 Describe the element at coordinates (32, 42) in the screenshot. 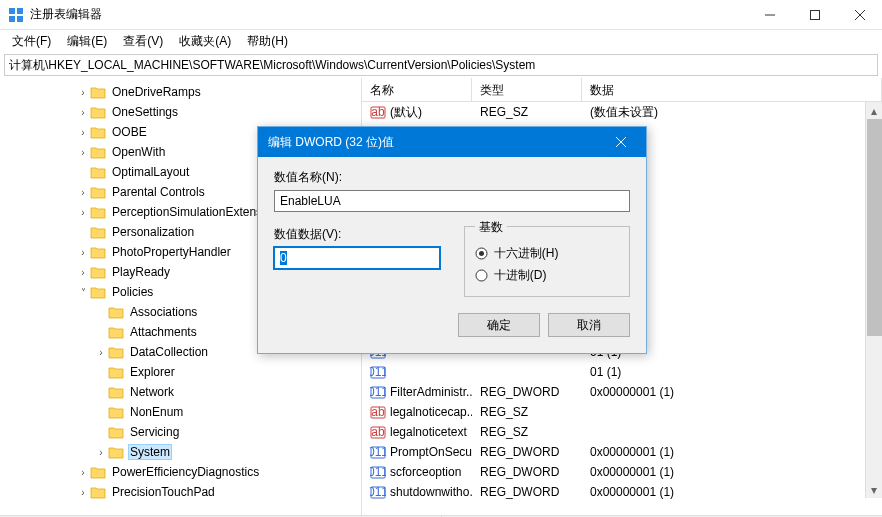

I see `menu-file: 文件(F)` at that location.